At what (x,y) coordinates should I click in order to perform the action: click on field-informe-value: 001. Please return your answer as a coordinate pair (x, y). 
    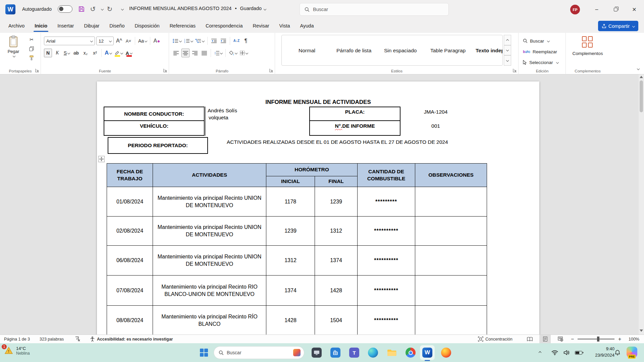
    Looking at the image, I should click on (436, 126).